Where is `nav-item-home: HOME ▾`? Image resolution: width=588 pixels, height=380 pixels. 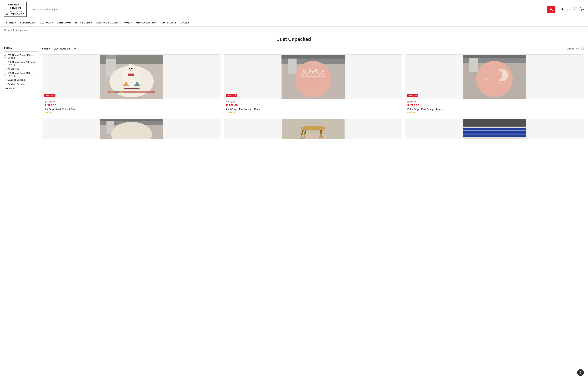 nav-item-home: HOME ▾ is located at coordinates (127, 23).